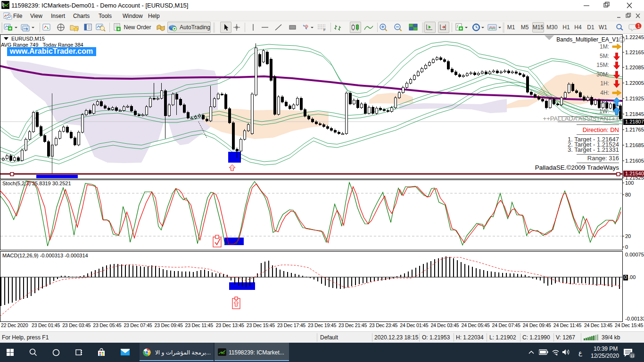 This screenshot has width=644, height=362. Describe the element at coordinates (28, 39) in the screenshot. I see `svg-text: EURUSD,M15` at that location.